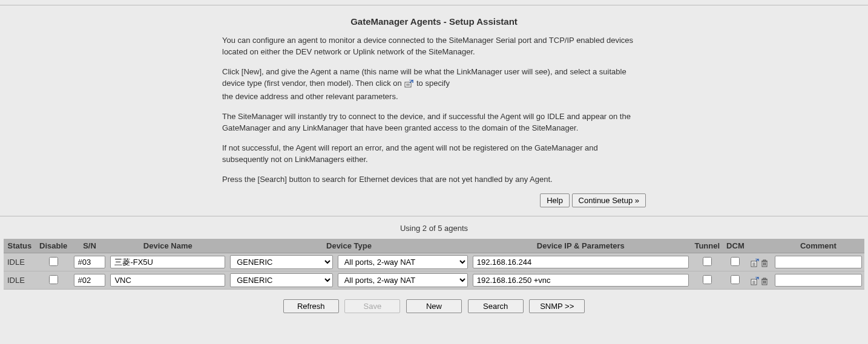 Image resolution: width=868 pixels, height=344 pixels. What do you see at coordinates (434, 264) in the screenshot?
I see `agents-table: Status Disable S/N Device Name Device Ty…` at bounding box center [434, 264].